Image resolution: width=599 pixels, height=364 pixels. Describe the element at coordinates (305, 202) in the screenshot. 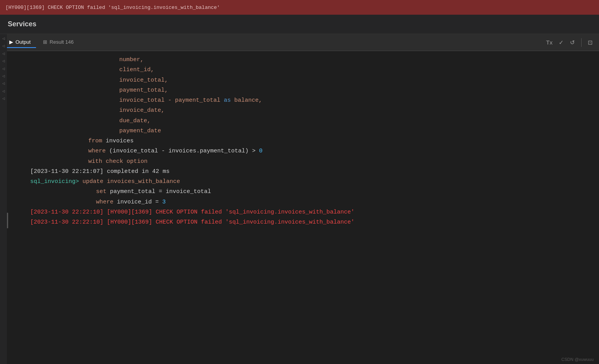

I see `code-line-where-id: where invoice_id = 3` at that location.